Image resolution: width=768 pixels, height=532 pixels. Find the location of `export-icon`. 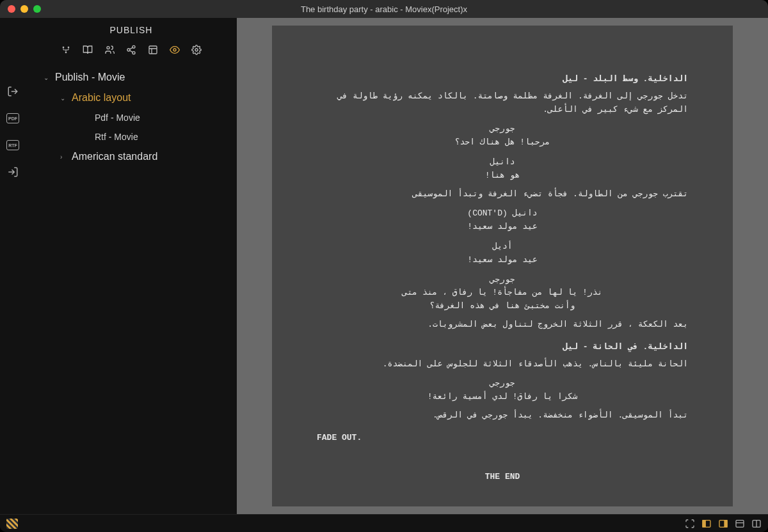

export-icon is located at coordinates (13, 91).